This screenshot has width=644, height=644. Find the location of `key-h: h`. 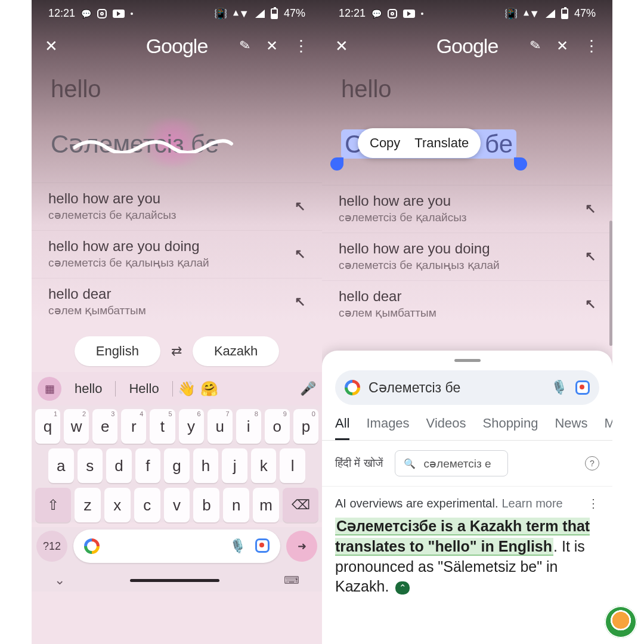

key-h: h is located at coordinates (206, 466).